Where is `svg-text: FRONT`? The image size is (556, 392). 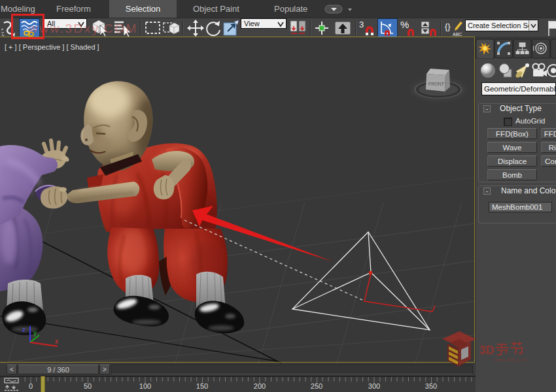 svg-text: FRONT is located at coordinates (437, 84).